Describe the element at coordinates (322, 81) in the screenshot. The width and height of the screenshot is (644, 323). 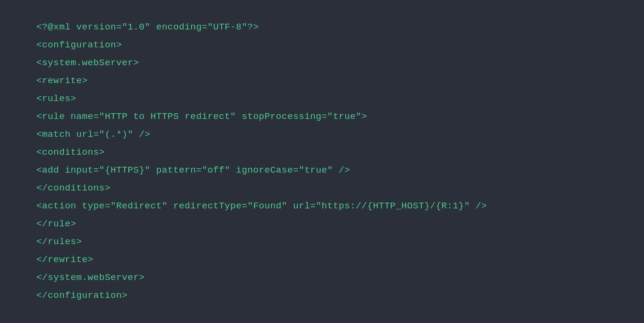
I see `code-line: <rewrite>` at that location.